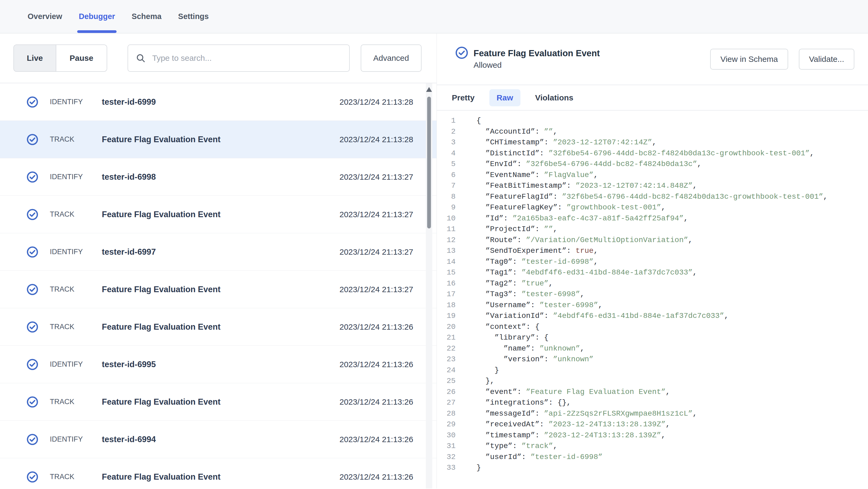 The width and height of the screenshot is (868, 489). I want to click on scrollbar-up-arrow-icon, so click(429, 90).